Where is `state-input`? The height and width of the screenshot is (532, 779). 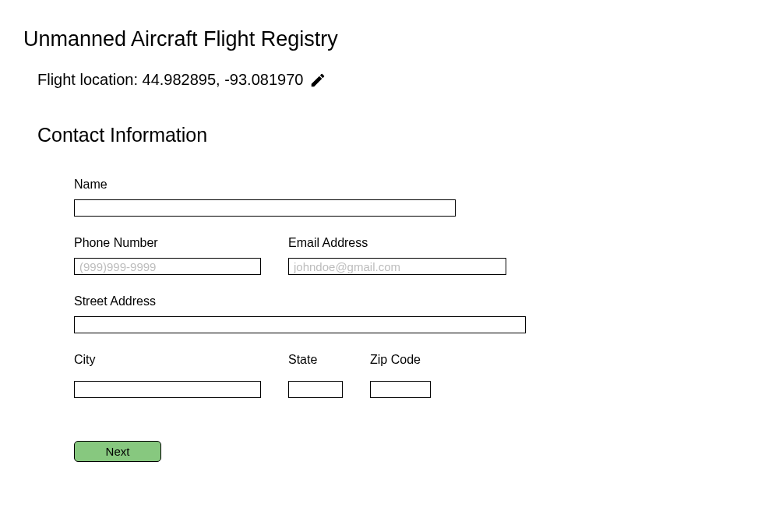
state-input is located at coordinates (315, 389).